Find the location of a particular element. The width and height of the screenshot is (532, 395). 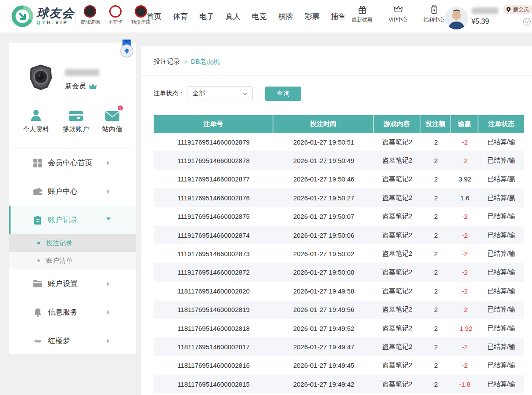

nav-item: 电子 is located at coordinates (207, 17).